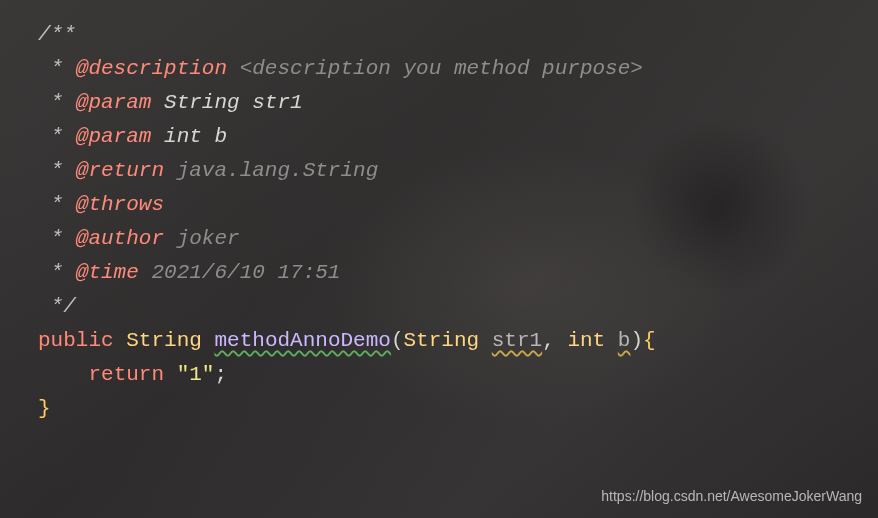  I want to click on method-name: methodAnnoDemo, so click(302, 340).